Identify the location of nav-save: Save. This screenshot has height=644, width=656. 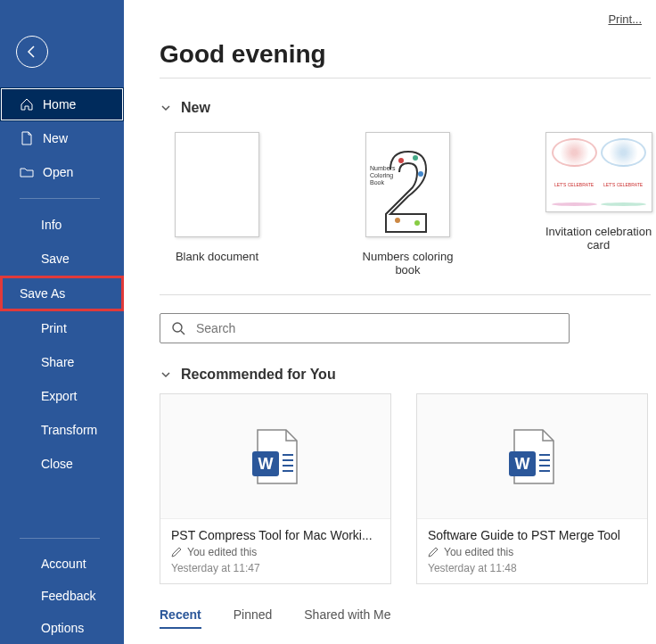
(62, 259).